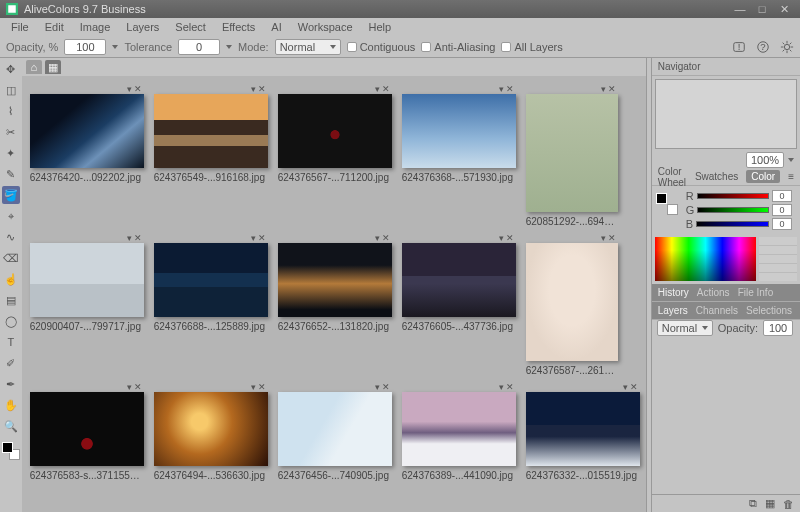  Describe the element at coordinates (458, 47) in the screenshot. I see `antialias-checkbox: Anti-Aliasing` at that location.